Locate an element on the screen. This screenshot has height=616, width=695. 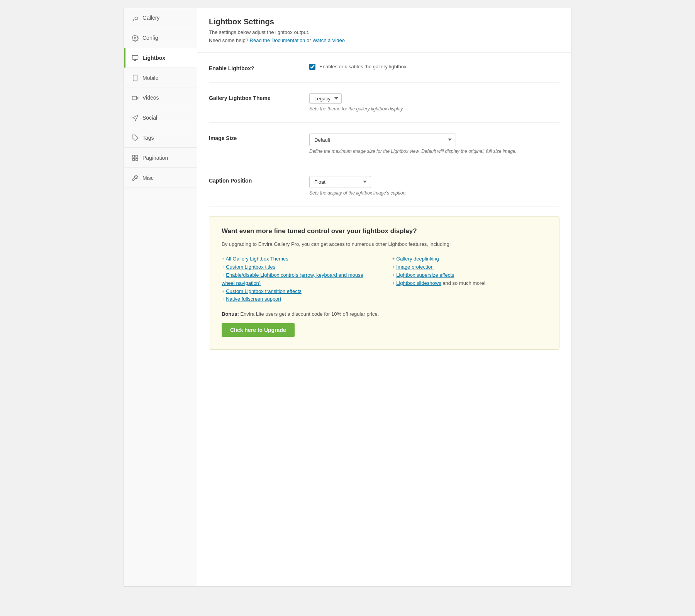
feature-link-protection: Image protection is located at coordinates (415, 267).